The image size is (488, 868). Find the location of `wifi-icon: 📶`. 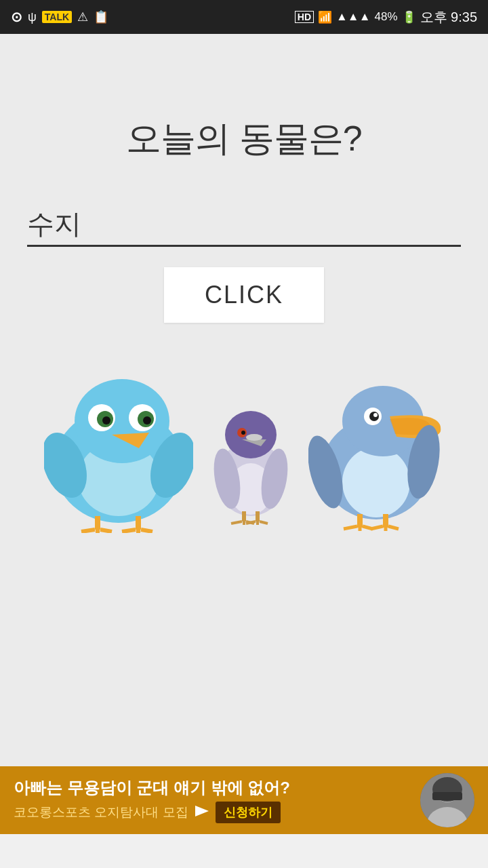

wifi-icon: 📶 is located at coordinates (325, 18).